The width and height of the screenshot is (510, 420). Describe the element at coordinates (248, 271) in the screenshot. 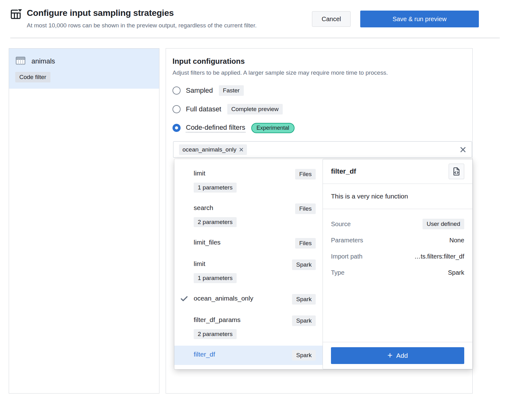

I see `filter-option-limit-spark: limit Spark 1 parameters` at that location.